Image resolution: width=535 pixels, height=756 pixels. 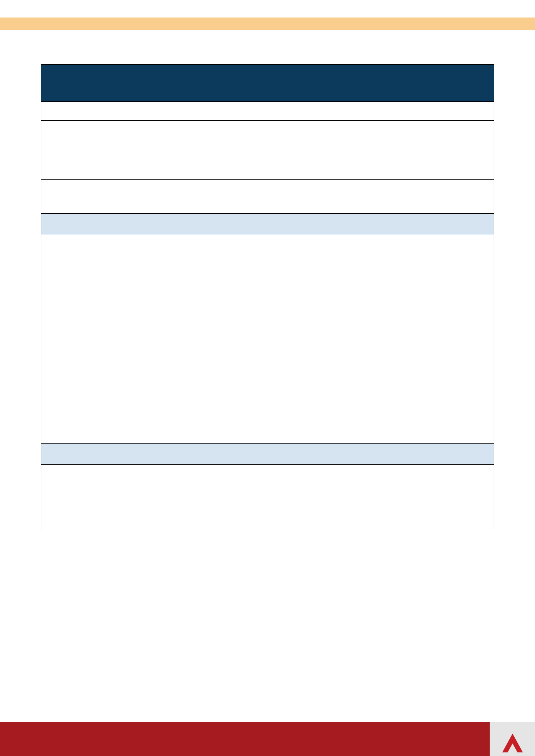 What do you see at coordinates (268, 24) in the screenshot?
I see `top-accent-bar` at bounding box center [268, 24].